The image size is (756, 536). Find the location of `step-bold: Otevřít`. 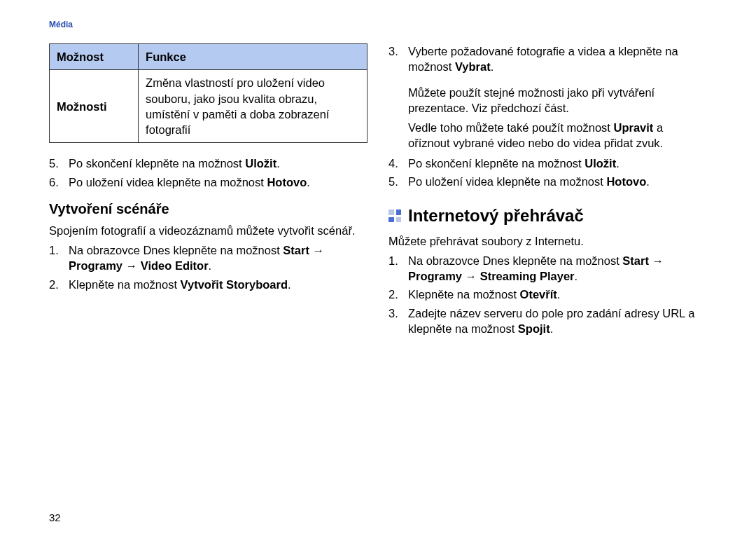

step-bold: Otevřít is located at coordinates (539, 294).